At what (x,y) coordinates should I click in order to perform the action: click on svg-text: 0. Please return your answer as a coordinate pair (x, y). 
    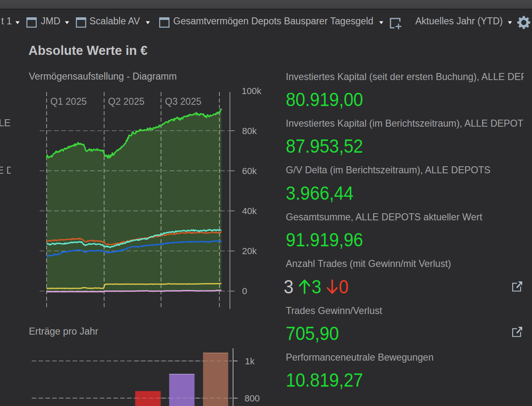
    Looking at the image, I should click on (245, 291).